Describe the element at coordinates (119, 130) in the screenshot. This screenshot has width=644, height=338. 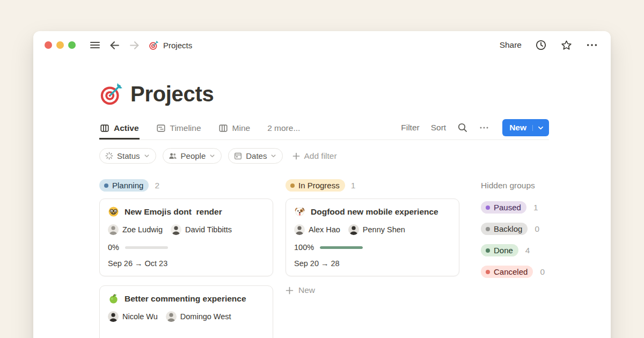
I see `tab-active: Active` at that location.